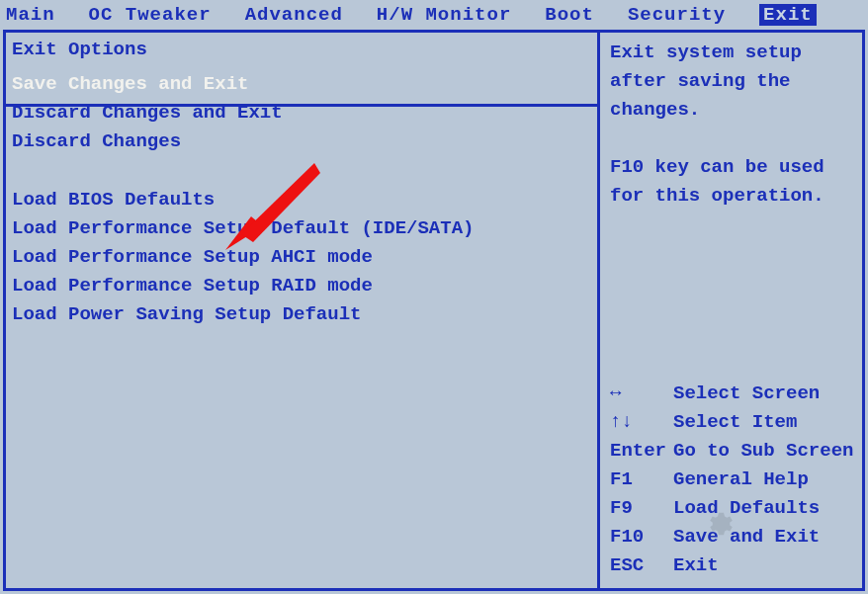 This screenshot has width=868, height=594. Describe the element at coordinates (642, 480) in the screenshot. I see `legend-key-f1: F1` at that location.